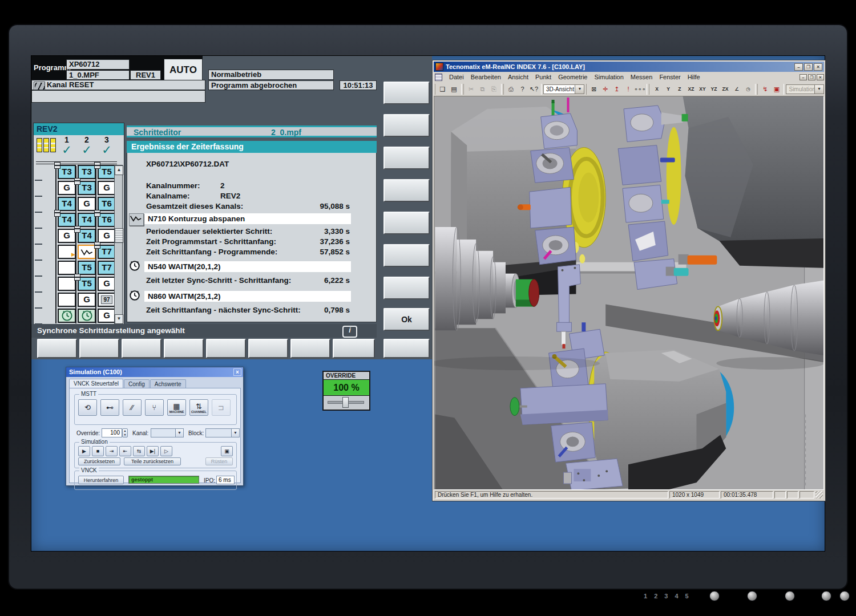  Describe the element at coordinates (691, 89) in the screenshot. I see `view-xz-icon: XZ` at that location.